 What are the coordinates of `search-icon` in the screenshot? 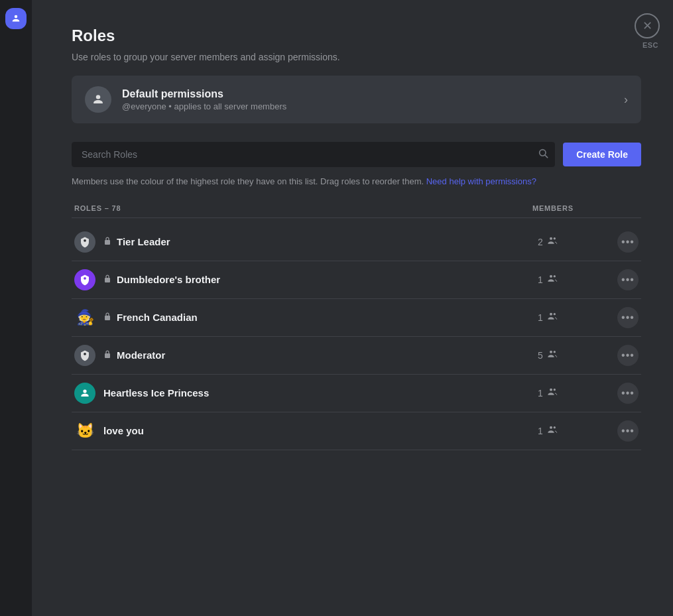 It's located at (543, 154).